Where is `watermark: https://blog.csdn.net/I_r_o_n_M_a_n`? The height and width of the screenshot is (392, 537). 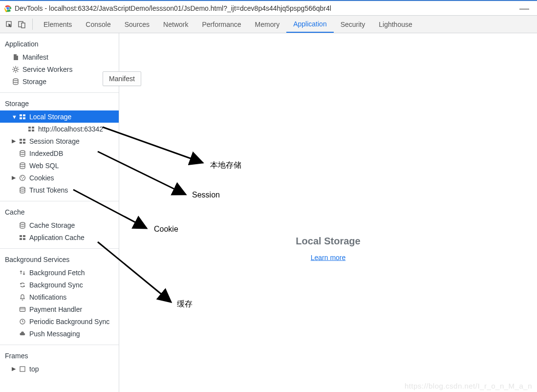
watermark: https://blog.csdn.net/I_r_o_n_M_a_n is located at coordinates (468, 386).